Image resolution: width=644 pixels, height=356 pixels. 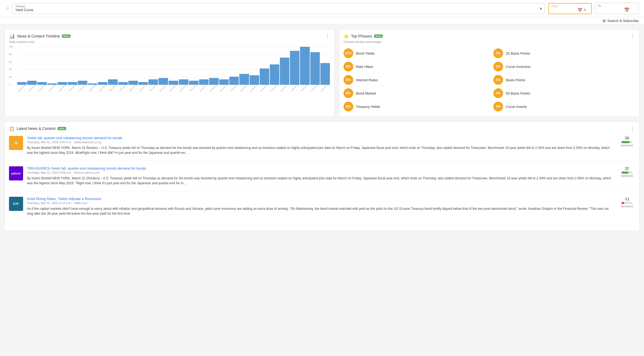 I want to click on chart-x-labels: 2022-03-012022-03-022022-03-032022-03-04…, so click(x=174, y=88).